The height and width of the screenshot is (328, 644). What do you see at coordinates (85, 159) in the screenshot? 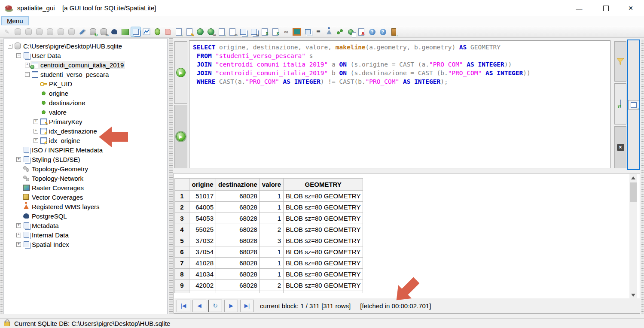
I see `tree-item-styling-sld-se: +Styling (SLD/SE)` at bounding box center [85, 159].